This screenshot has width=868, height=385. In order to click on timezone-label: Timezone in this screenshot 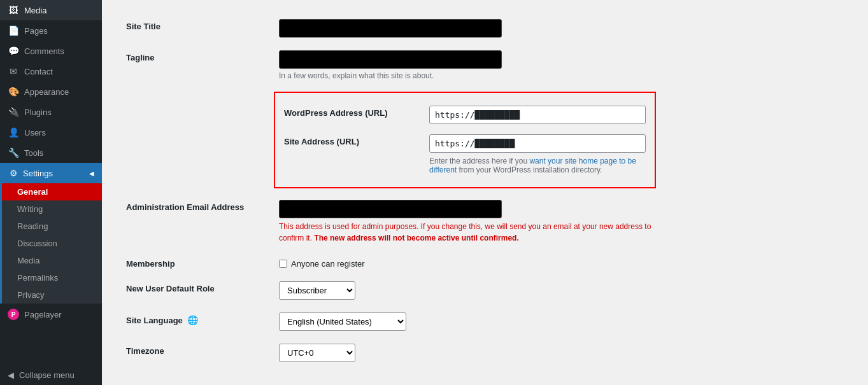, I will do `click(145, 351)`.